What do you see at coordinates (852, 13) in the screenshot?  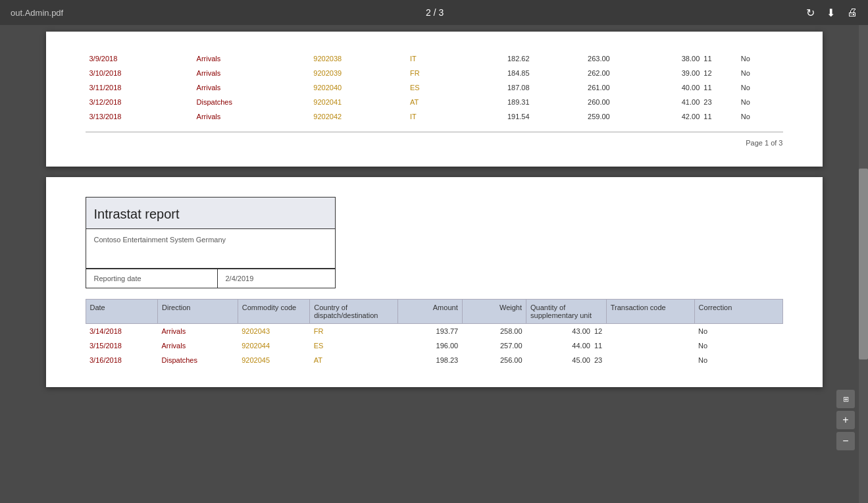 I see `print-icon: 🖨` at bounding box center [852, 13].